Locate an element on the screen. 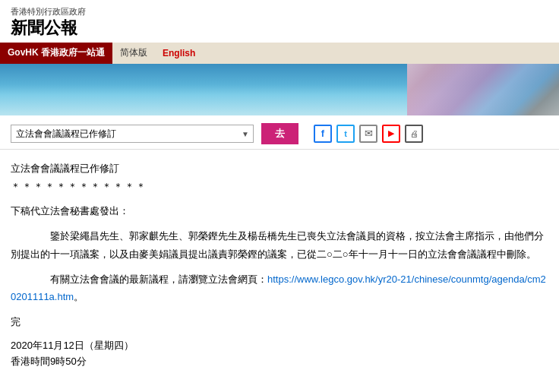 This screenshot has width=559, height=392. search-select: 立法會會議議程已作修訂 is located at coordinates (132, 134).